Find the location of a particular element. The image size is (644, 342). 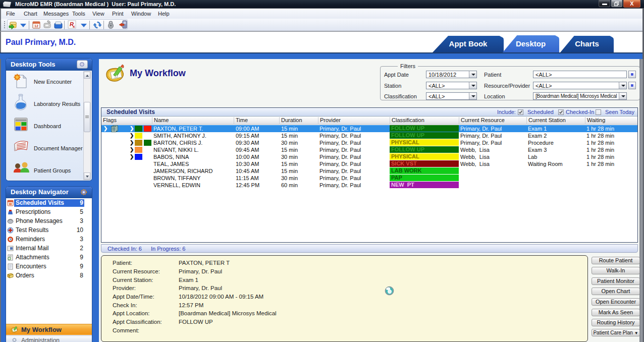

svg-text: x is located at coordinates (74, 26).